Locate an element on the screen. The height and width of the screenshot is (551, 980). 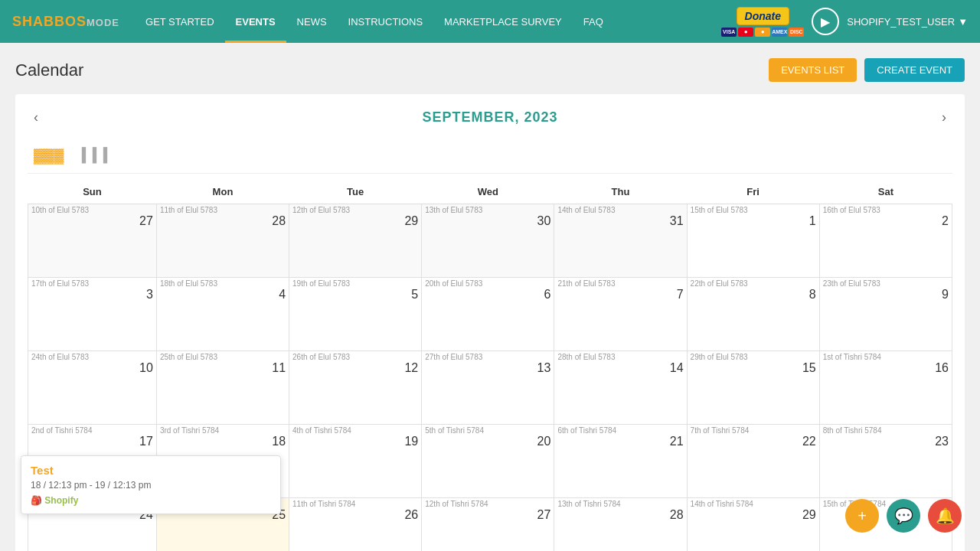
hebrew-date-label: 18th of Elul 5783 is located at coordinates (223, 283).